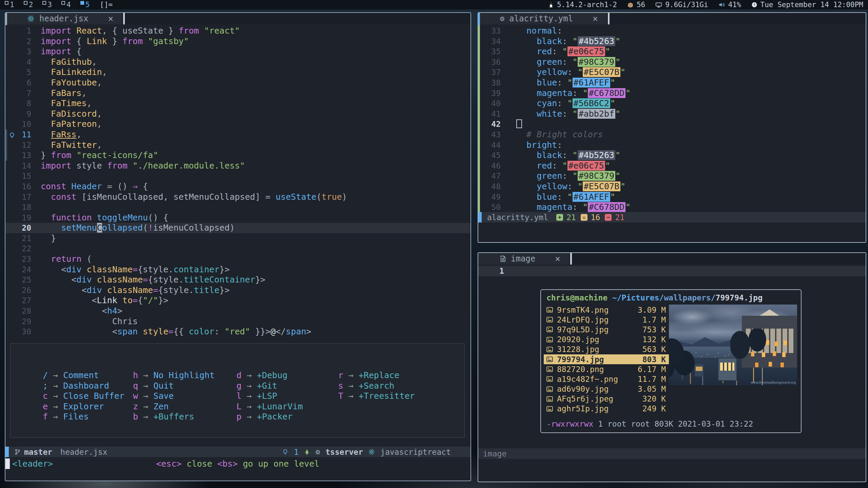 The image size is (868, 488). I want to click on code-line-36: 36 green: "#98C379", so click(672, 62).